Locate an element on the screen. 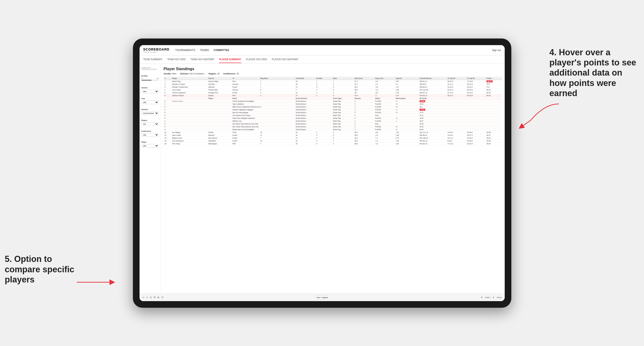 The image size is (644, 346). arrow-left-annotation is located at coordinates (98, 282).